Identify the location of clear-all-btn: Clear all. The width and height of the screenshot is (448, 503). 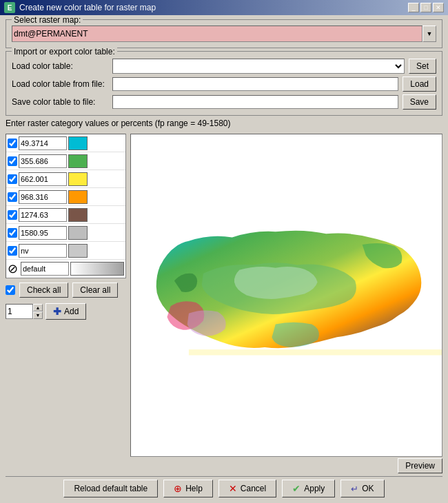
(95, 290).